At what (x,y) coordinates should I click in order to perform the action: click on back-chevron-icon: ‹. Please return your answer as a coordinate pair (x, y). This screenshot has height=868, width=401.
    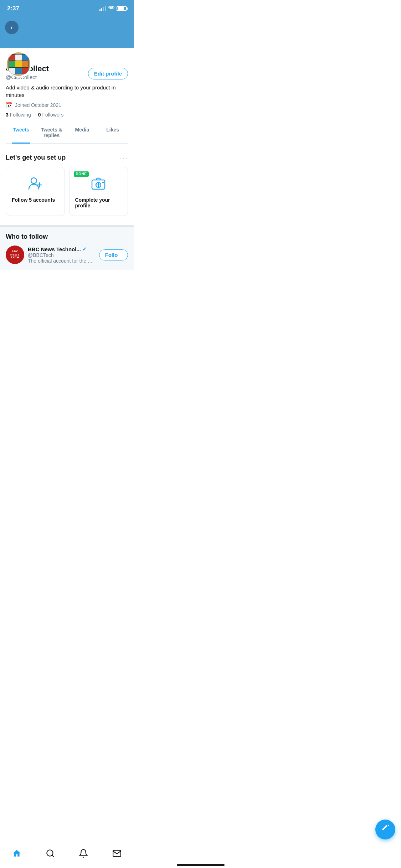
    Looking at the image, I should click on (11, 28).